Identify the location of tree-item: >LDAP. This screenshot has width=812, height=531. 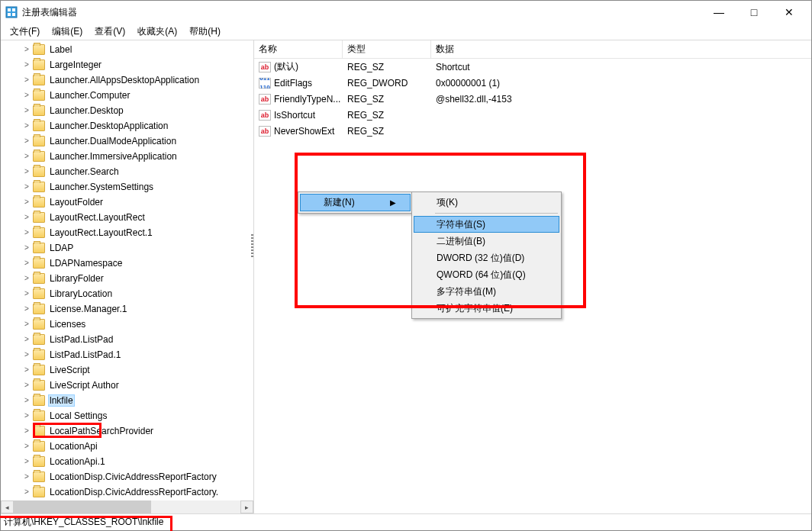
(127, 248).